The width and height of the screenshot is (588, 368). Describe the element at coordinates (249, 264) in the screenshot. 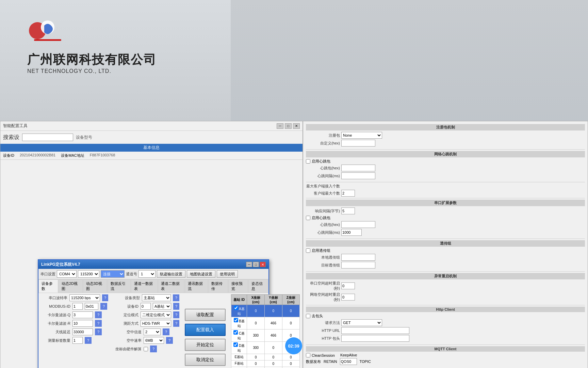

I see `dialog-minimize-button: ─` at that location.